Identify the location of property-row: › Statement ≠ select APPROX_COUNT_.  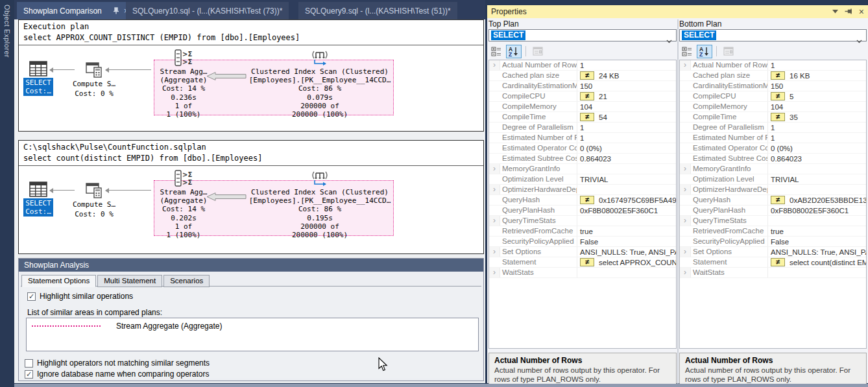
(583, 263).